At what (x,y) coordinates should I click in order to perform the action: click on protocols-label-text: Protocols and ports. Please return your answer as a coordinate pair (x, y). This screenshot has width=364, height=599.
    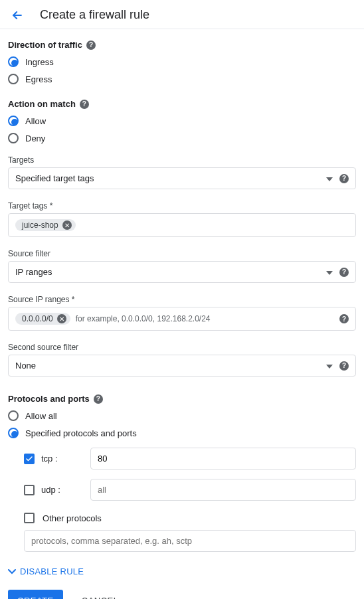
    Looking at the image, I should click on (49, 398).